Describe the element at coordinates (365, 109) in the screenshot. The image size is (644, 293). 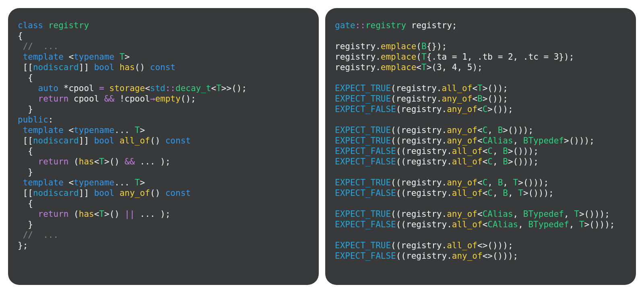
I see `macro-expect-false: EXPECT_FALSE` at that location.